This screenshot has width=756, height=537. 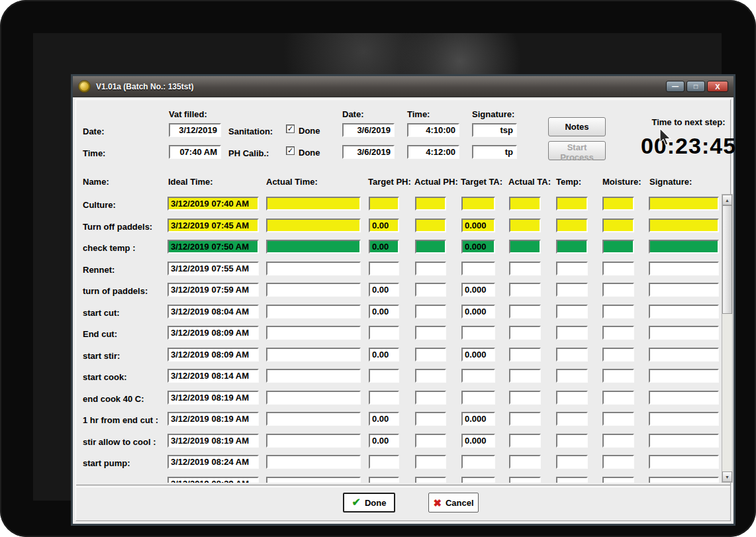 I want to click on maximize-button: □, so click(x=696, y=86).